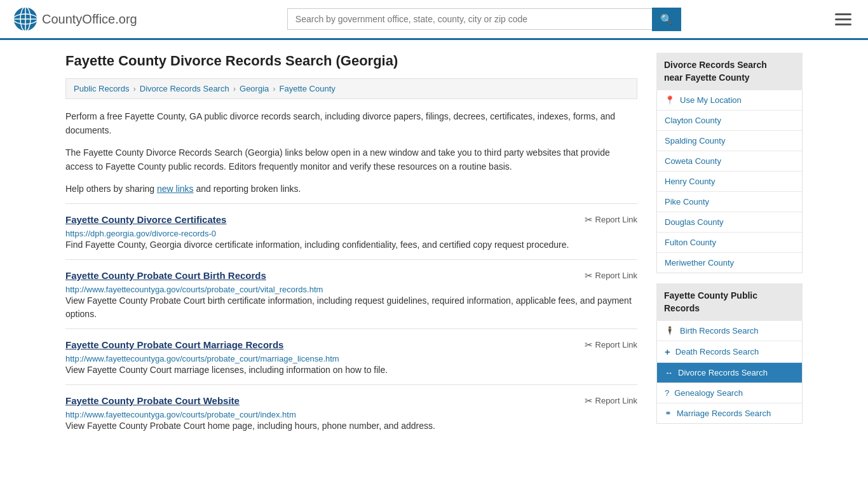  What do you see at coordinates (667, 352) in the screenshot?
I see `death-icon: +` at bounding box center [667, 352].